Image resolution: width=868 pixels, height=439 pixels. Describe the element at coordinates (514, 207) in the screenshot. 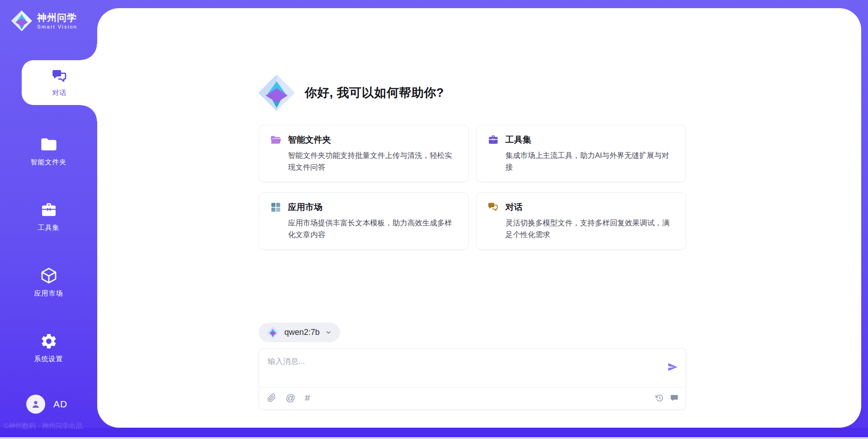

I see `card-title: 对话` at that location.